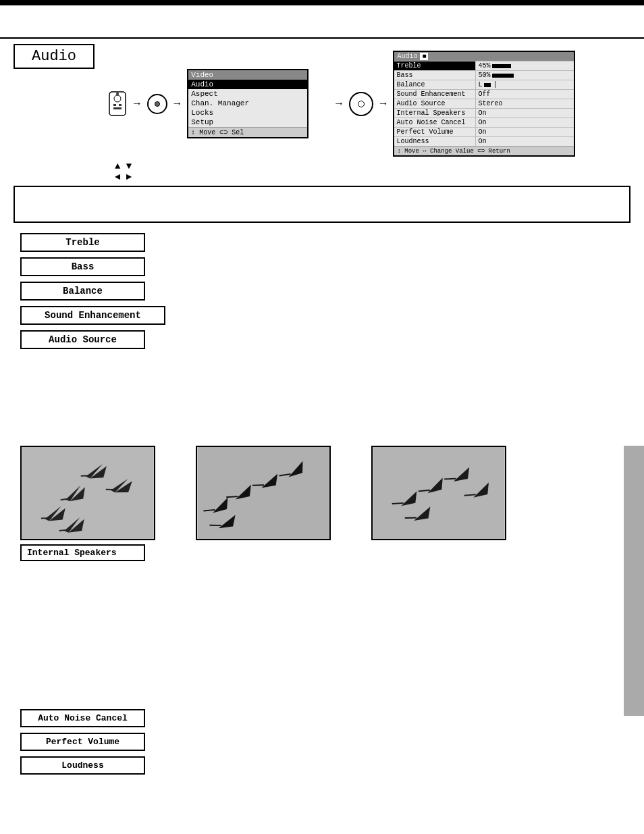  What do you see at coordinates (82, 719) in the screenshot?
I see `control-auto-noise-cancel: Auto Noise Cancel` at bounding box center [82, 719].